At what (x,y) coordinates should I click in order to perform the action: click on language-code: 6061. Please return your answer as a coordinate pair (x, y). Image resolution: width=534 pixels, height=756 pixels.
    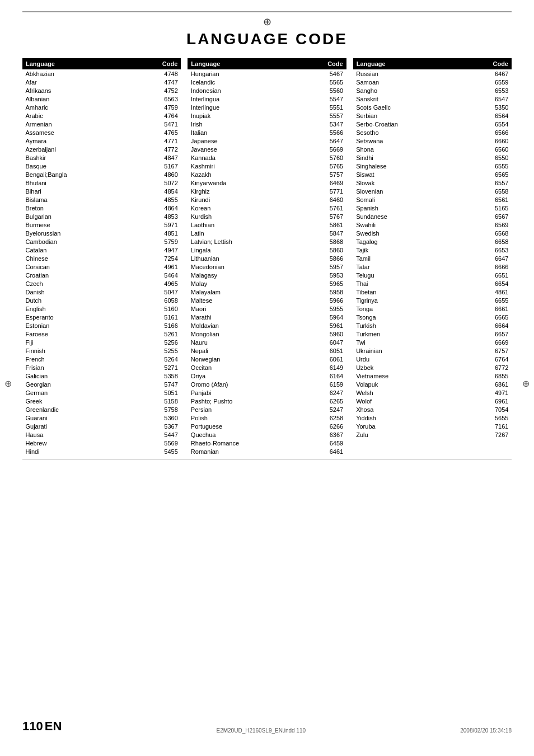
    Looking at the image, I should click on (332, 359).